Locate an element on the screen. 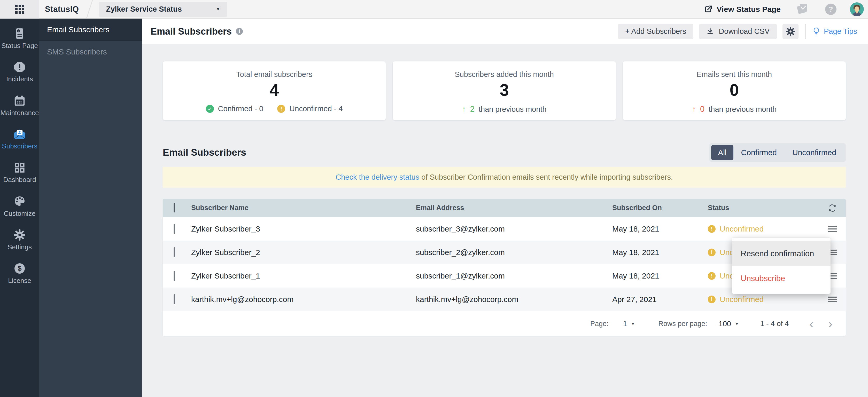 The height and width of the screenshot is (397, 868). table-row: Zylker Subscriber_3 subscriber_3@zylker.… is located at coordinates (504, 229).